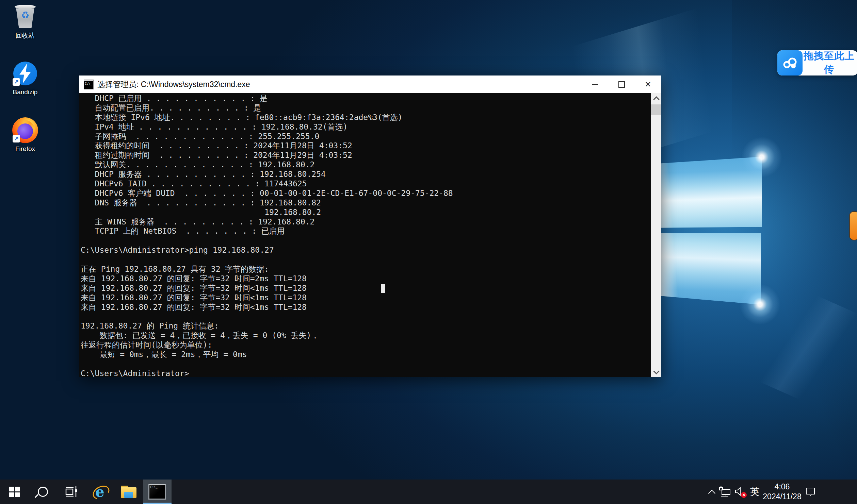 This screenshot has height=504, width=857. What do you see at coordinates (365, 118) in the screenshot?
I see `console-line: 本地链接 IPv6 地址. . . . . . . . : fe80::acb9…` at bounding box center [365, 118].